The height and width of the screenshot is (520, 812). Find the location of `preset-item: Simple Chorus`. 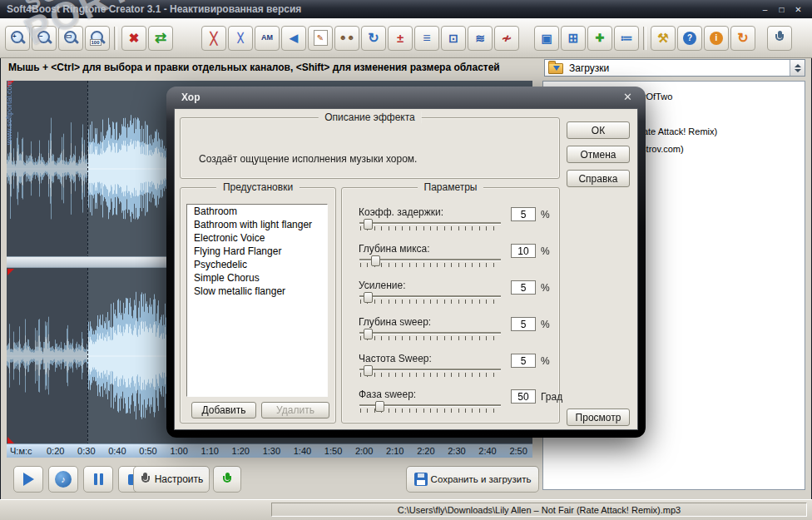

preset-item: Simple Chorus is located at coordinates (257, 278).